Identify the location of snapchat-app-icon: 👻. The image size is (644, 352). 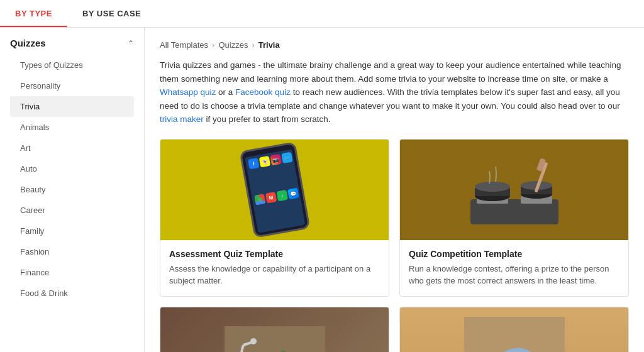
(264, 162).